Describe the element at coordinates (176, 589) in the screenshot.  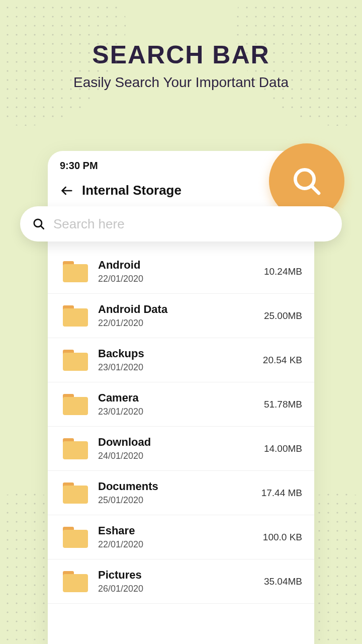
I see `folder-date: 26/01/2020` at that location.